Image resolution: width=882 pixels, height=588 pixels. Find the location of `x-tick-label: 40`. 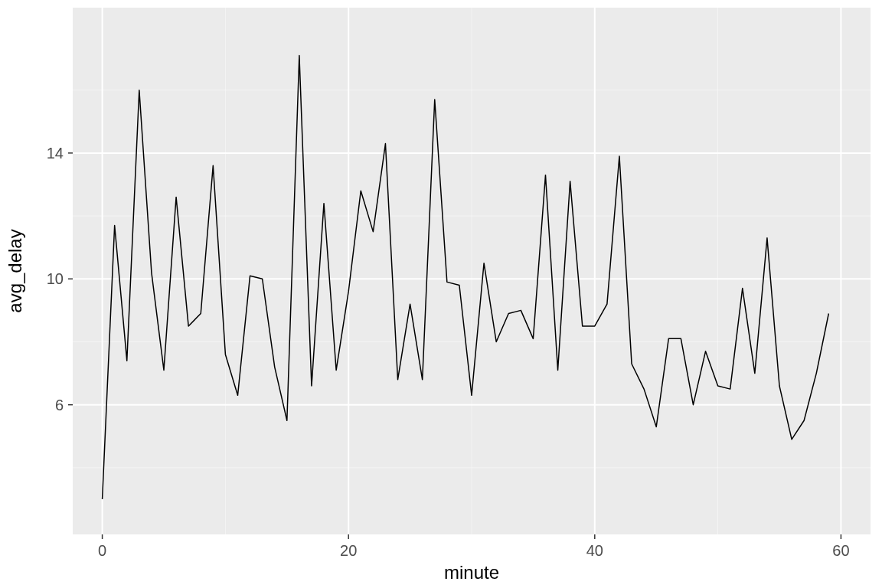

x-tick-label: 40 is located at coordinates (595, 550).